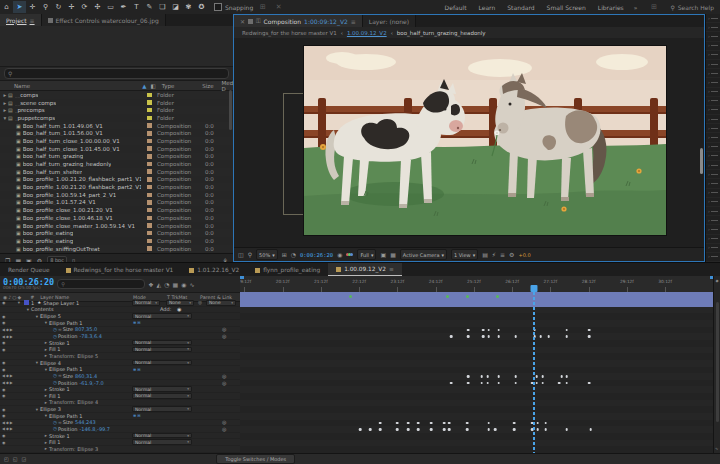 Image resolution: width=720 pixels, height=464 pixels. I want to click on pan-behind-tool: ✣, so click(98, 7).